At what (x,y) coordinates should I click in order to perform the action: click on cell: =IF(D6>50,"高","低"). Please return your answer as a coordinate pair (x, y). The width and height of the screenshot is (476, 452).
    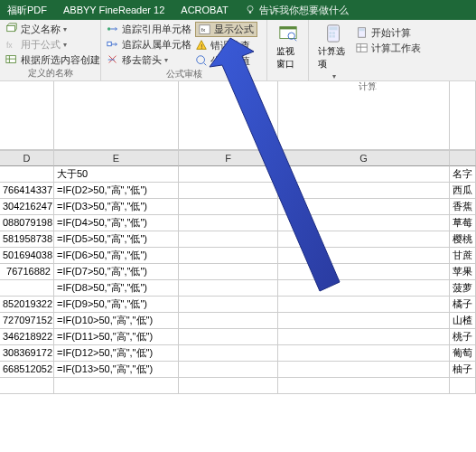
    Looking at the image, I should click on (117, 256).